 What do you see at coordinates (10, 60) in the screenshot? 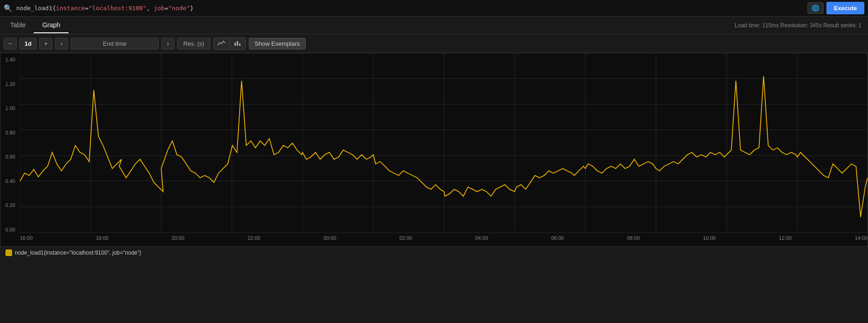
I see `y-label-140: 1.40` at bounding box center [10, 60].